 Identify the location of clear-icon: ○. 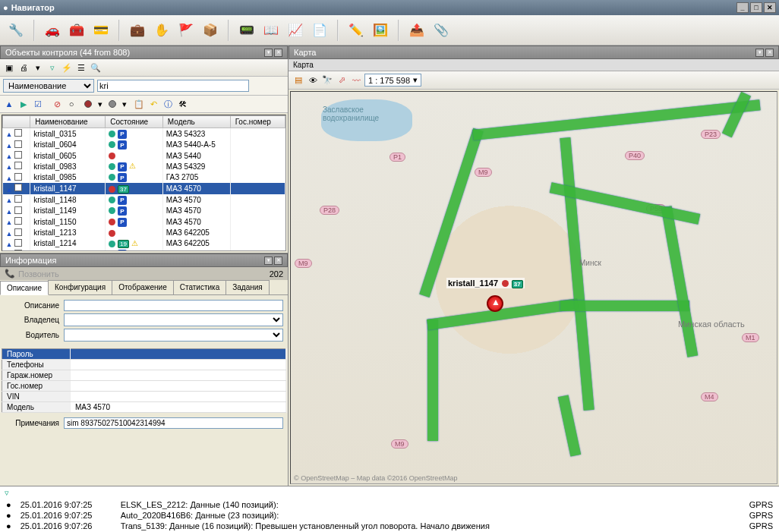
(71, 104).